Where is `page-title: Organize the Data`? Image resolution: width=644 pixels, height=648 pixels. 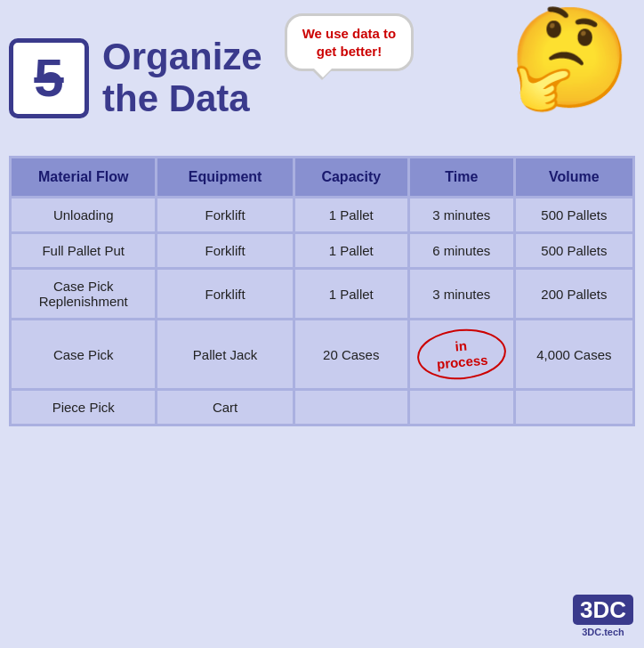 page-title: Organize the Data is located at coordinates (182, 77).